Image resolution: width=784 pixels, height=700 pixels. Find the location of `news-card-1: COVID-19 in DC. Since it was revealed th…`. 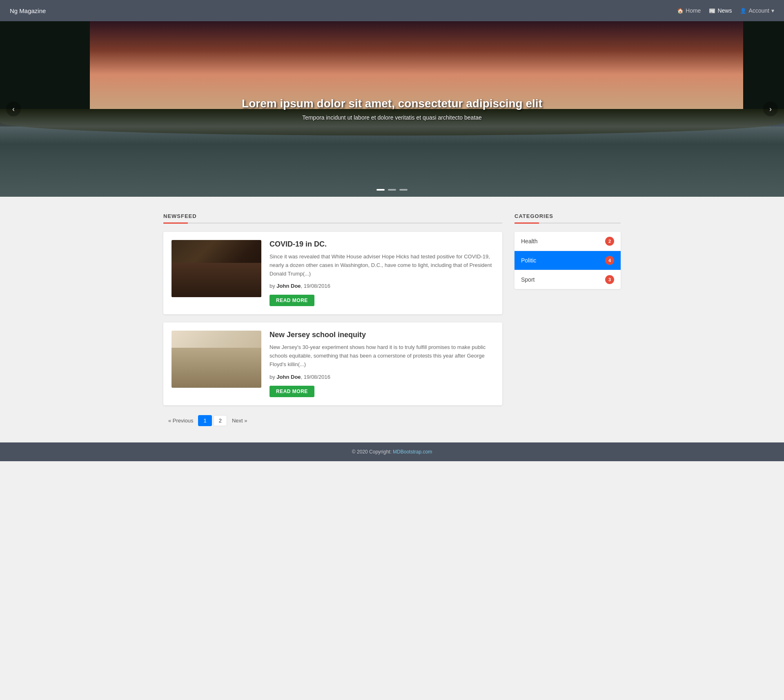

news-card-1: COVID-19 in DC. Since it was revealed th… is located at coordinates (333, 273).